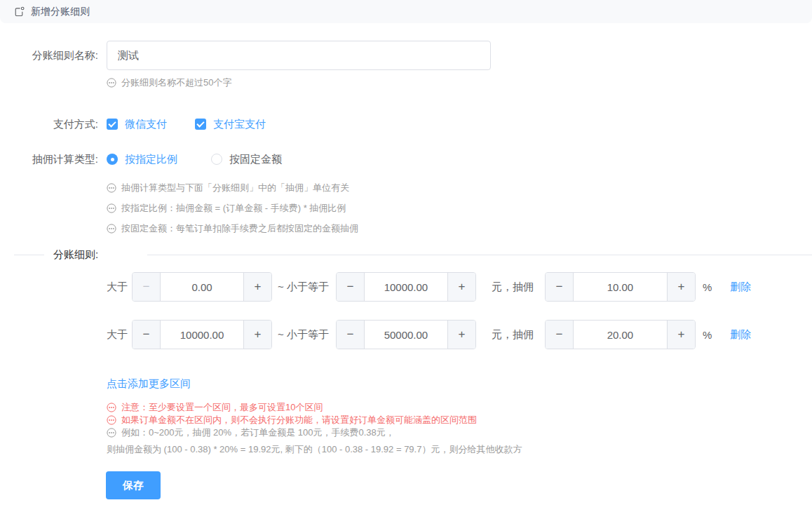  What do you see at coordinates (459, 407) in the screenshot?
I see `warning-line: 注意：至少要设置一个区间，最多可设置10个区间` at bounding box center [459, 407].